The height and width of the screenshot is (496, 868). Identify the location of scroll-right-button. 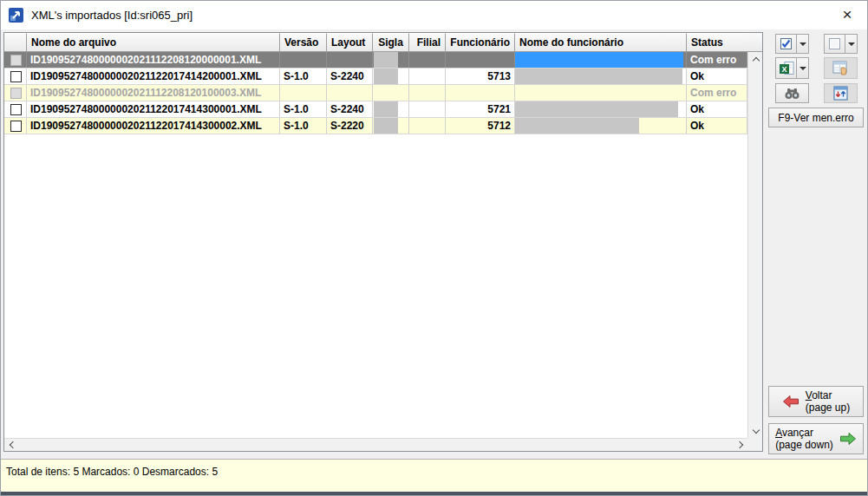
(741, 445).